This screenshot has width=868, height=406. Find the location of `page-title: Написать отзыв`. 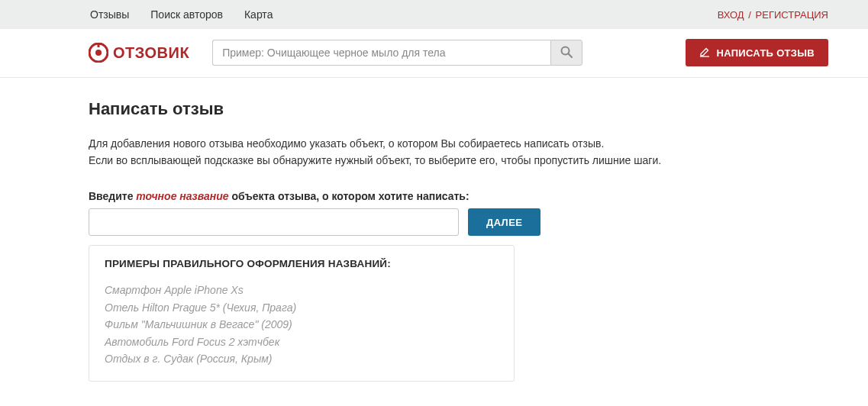

page-title: Написать отзыв is located at coordinates (458, 109).